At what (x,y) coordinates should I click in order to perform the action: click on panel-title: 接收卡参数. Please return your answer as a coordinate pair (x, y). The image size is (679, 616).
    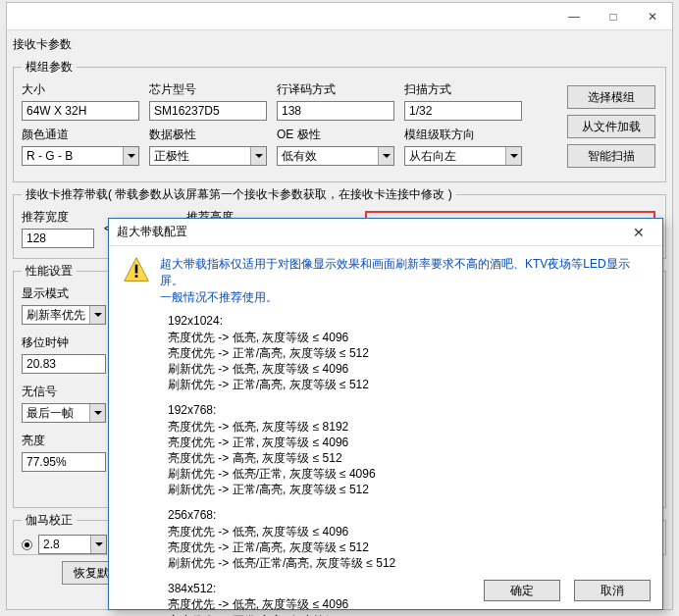
    Looking at the image, I should click on (340, 45).